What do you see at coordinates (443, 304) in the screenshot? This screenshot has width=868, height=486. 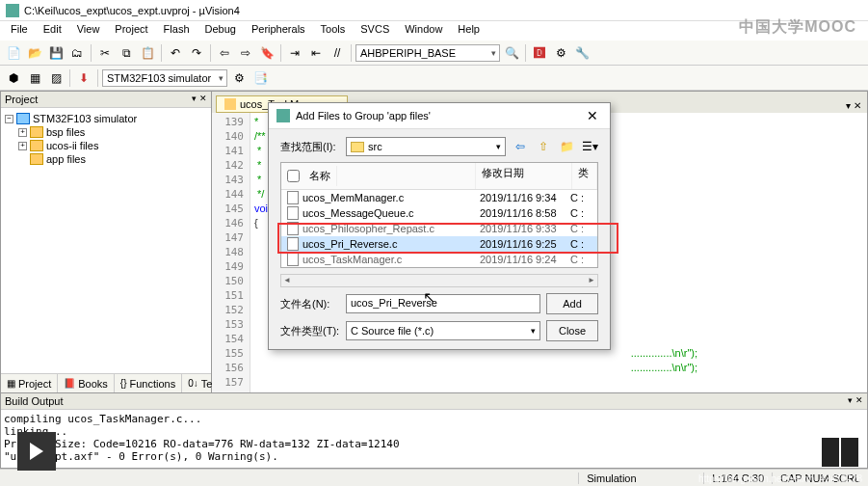 I see `filename-input: ucos_Pri_Reverse` at bounding box center [443, 304].